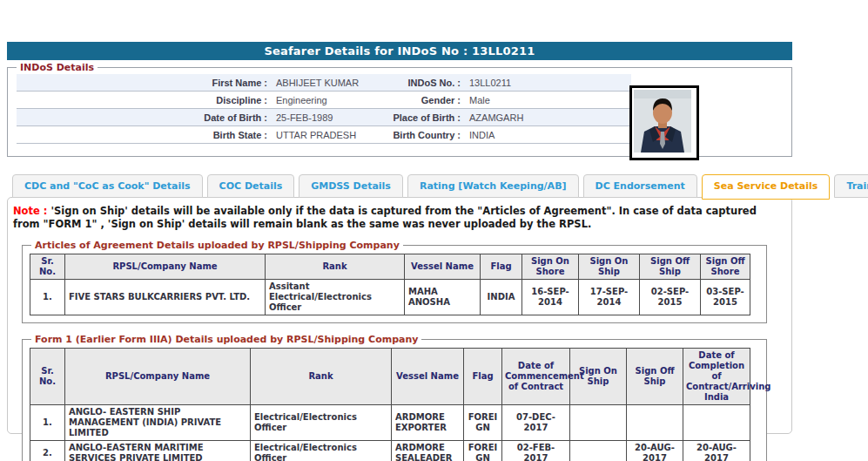 This screenshot has height=461, width=868. What do you see at coordinates (48, 451) in the screenshot?
I see `cell-sr-no: 2.` at bounding box center [48, 451].